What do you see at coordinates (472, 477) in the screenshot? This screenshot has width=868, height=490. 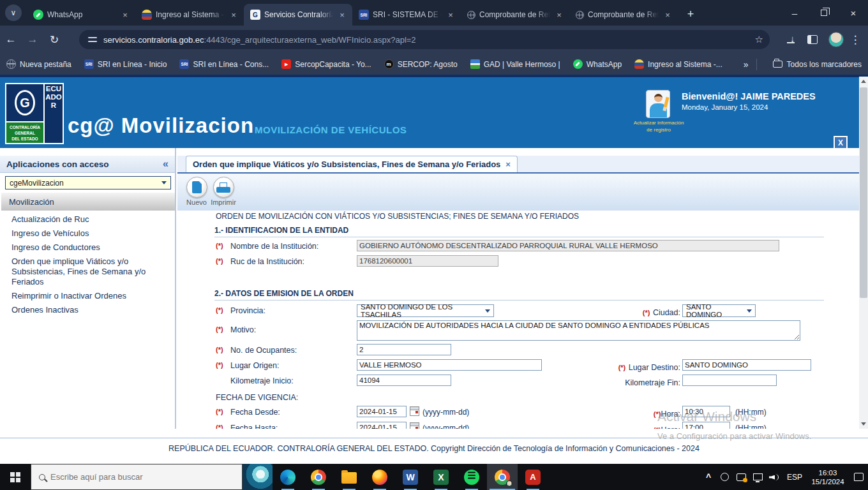 I see `taskbar-spotify` at bounding box center [472, 477].